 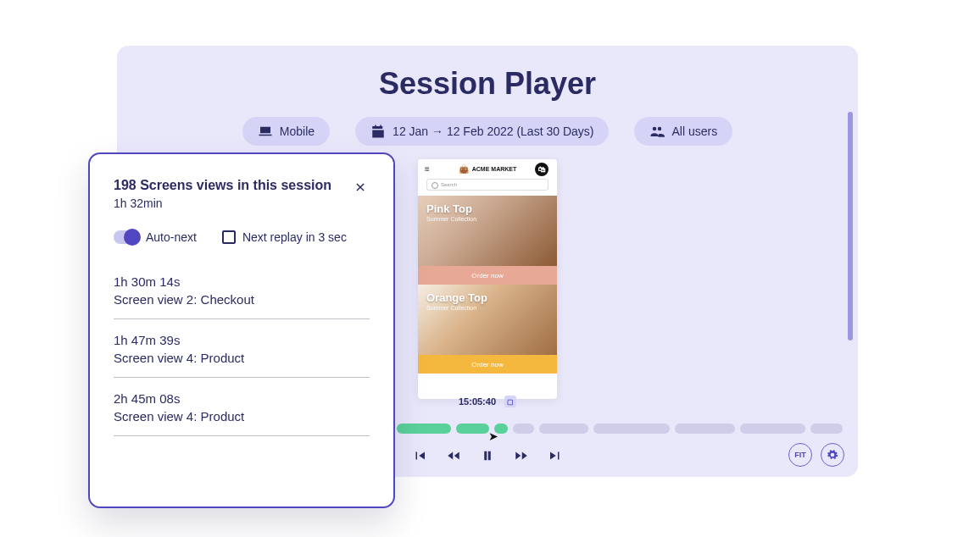 I want to click on fit-button: FIT, so click(x=800, y=455).